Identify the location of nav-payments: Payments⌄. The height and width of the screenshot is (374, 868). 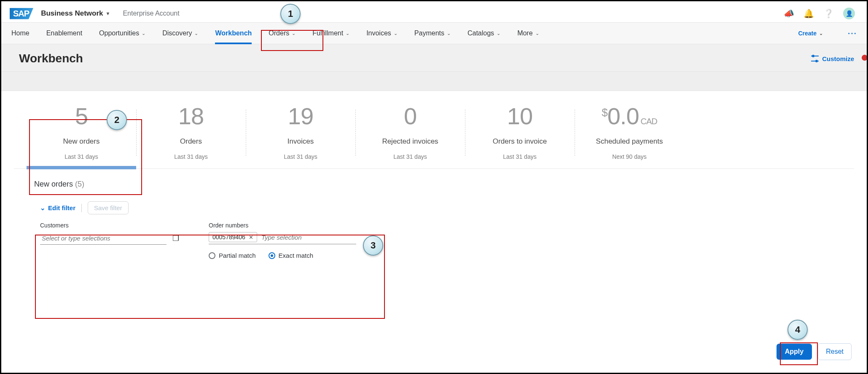
(433, 33).